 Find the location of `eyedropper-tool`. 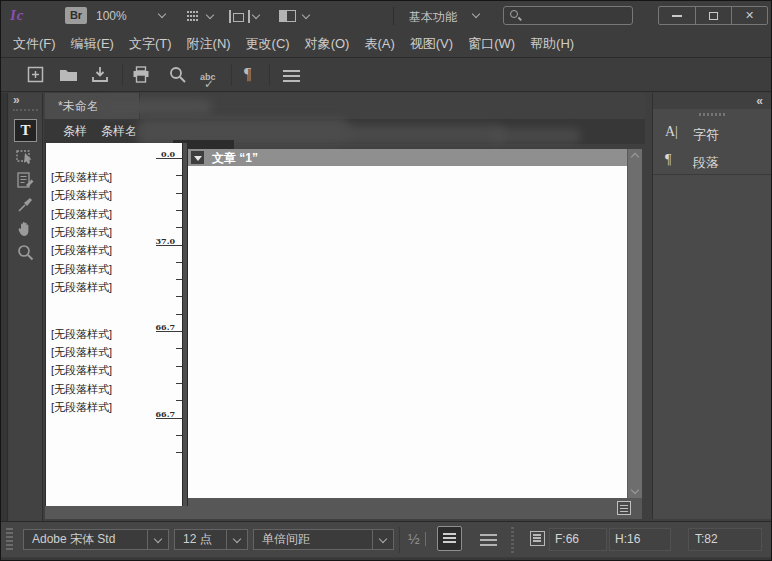

eyedropper-tool is located at coordinates (26, 204).